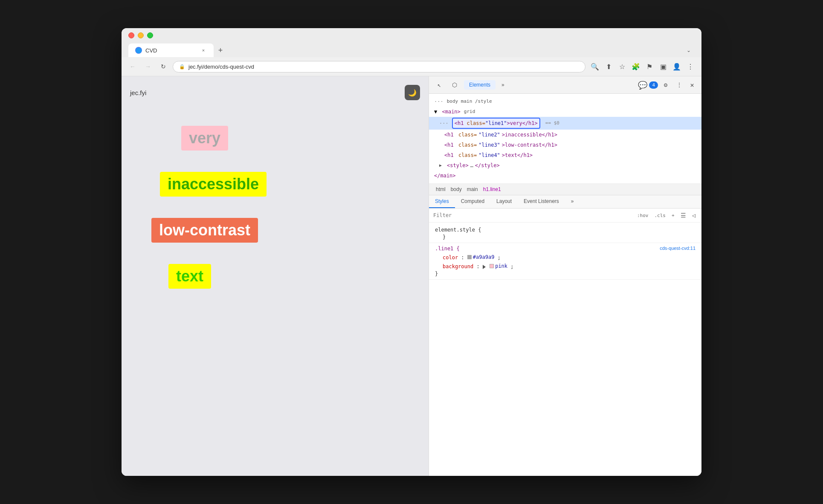 Image resolution: width=823 pixels, height=504 pixels. Describe the element at coordinates (677, 67) in the screenshot. I see `profile-icon: 👤` at that location.